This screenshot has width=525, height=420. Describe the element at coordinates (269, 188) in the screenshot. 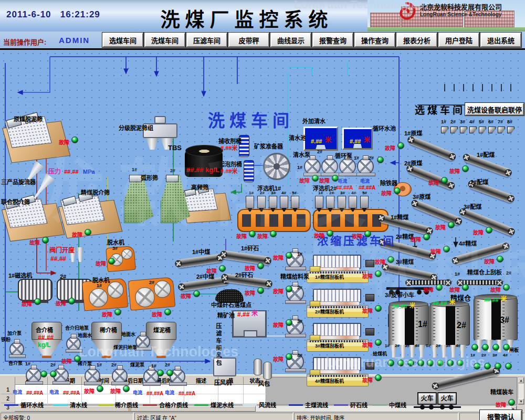

I see `scada-label: 浮选机1#` at that location.